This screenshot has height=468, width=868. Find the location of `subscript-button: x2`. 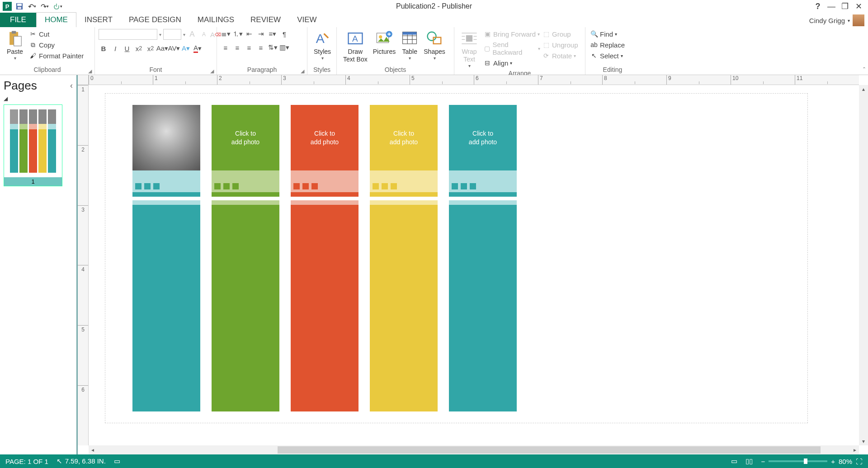

subscript-button: x2 is located at coordinates (139, 48).